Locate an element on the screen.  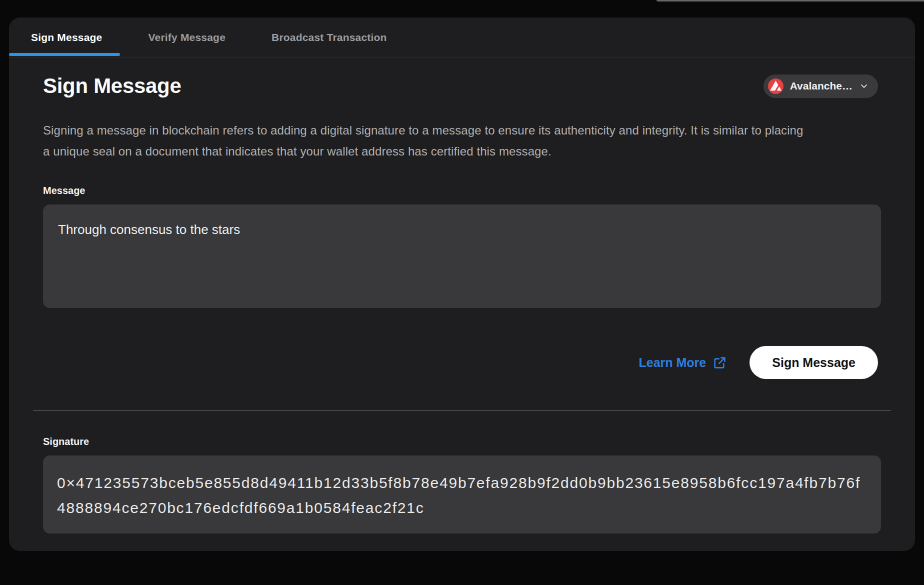
learn-more-label: Learn More is located at coordinates (673, 363).